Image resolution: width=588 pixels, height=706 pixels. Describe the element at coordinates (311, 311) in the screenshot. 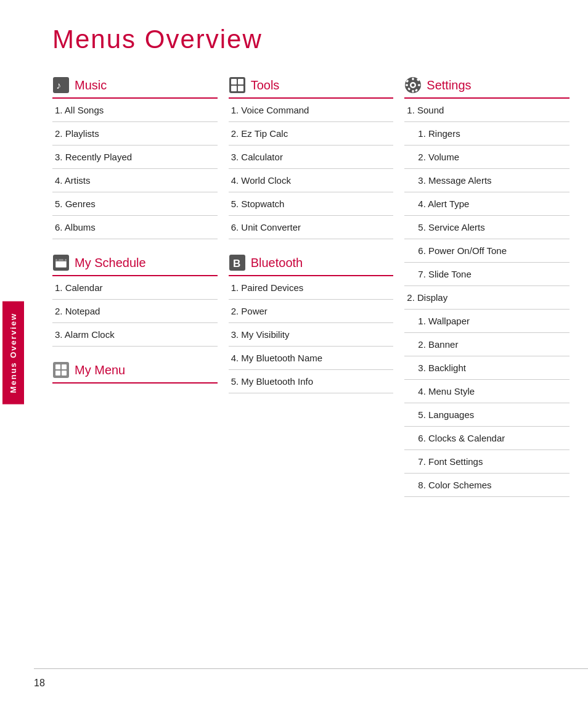

I see `list-item: 2. Power` at that location.